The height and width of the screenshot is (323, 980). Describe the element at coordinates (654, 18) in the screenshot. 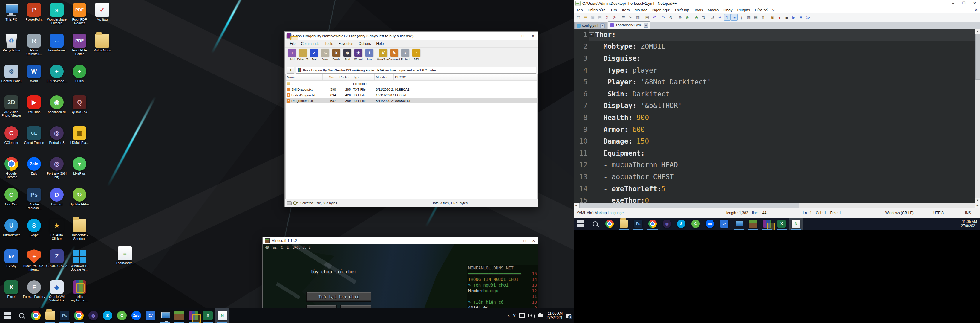

I see `toolbar-undo-button: ↶` at that location.